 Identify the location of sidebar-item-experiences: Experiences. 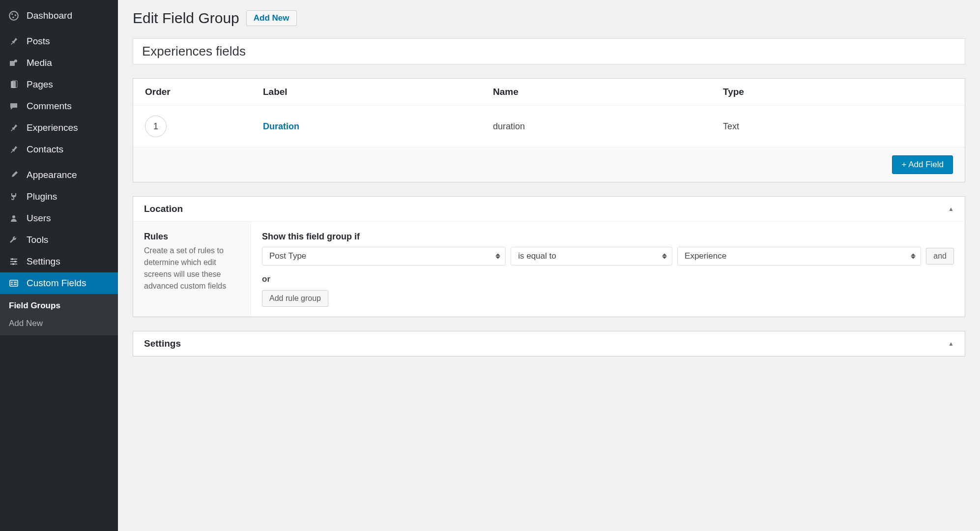
(59, 128).